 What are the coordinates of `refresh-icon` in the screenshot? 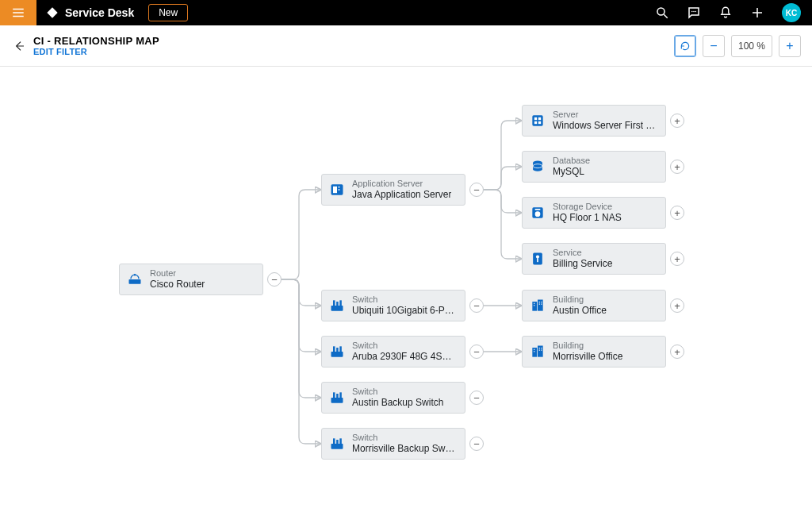 It's located at (685, 46).